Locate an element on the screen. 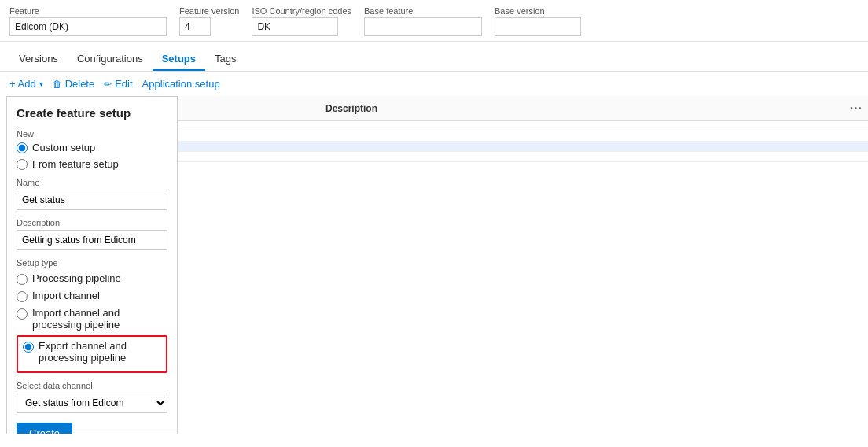 Image resolution: width=868 pixels, height=447 pixels. create-feature-panel: Create feature setup New Custom setup Fr… is located at coordinates (92, 265).